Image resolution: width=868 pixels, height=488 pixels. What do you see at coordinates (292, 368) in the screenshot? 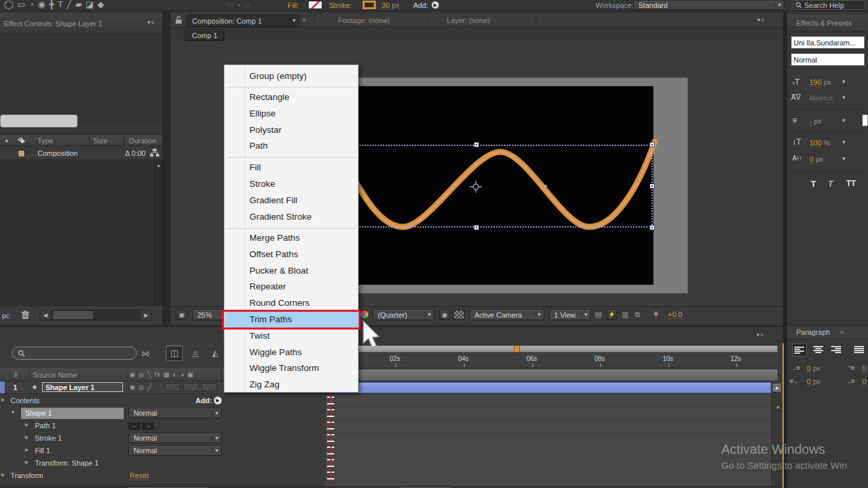
I see `menu-item-wiggle-transform: Wiggle Transform` at bounding box center [292, 368].